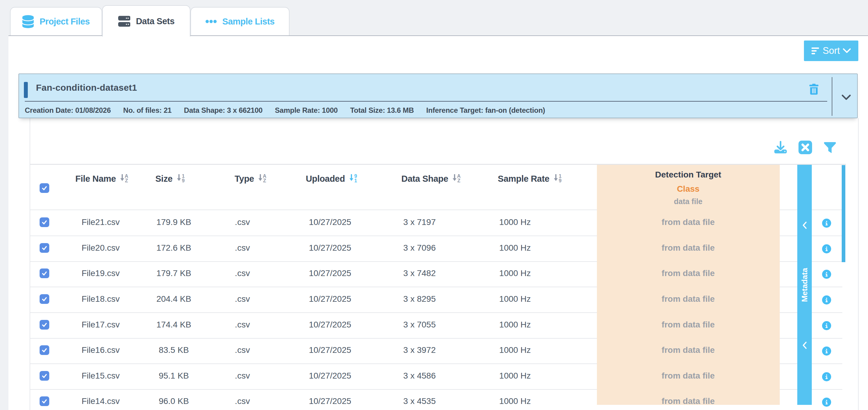 This screenshot has height=410, width=868. I want to click on clear-selection-button, so click(805, 147).